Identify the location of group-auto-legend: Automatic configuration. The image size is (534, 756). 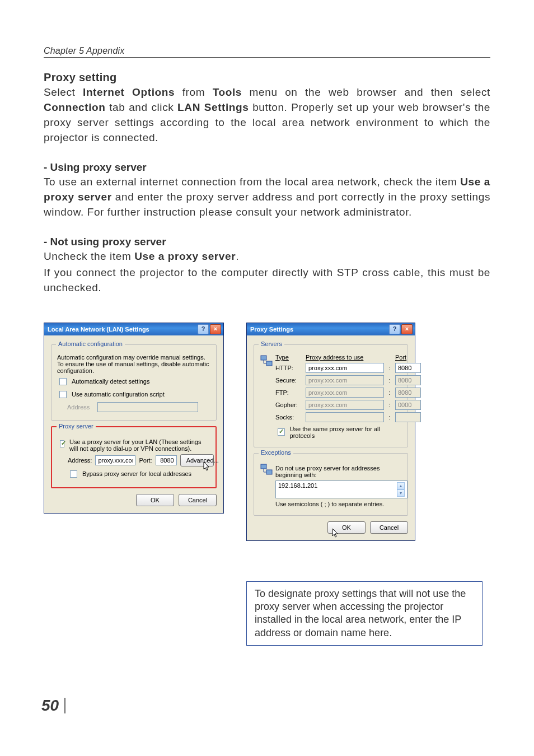
(91, 344).